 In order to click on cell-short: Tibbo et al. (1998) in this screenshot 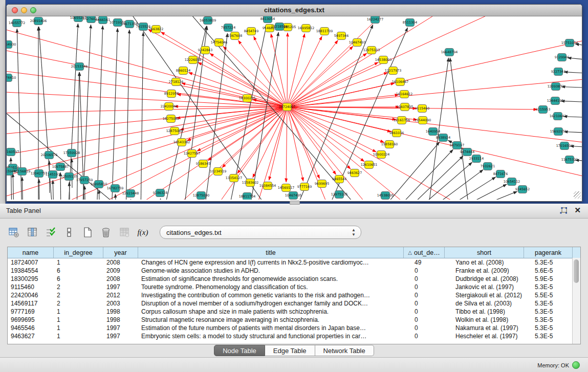, I will do `click(492, 312)`.